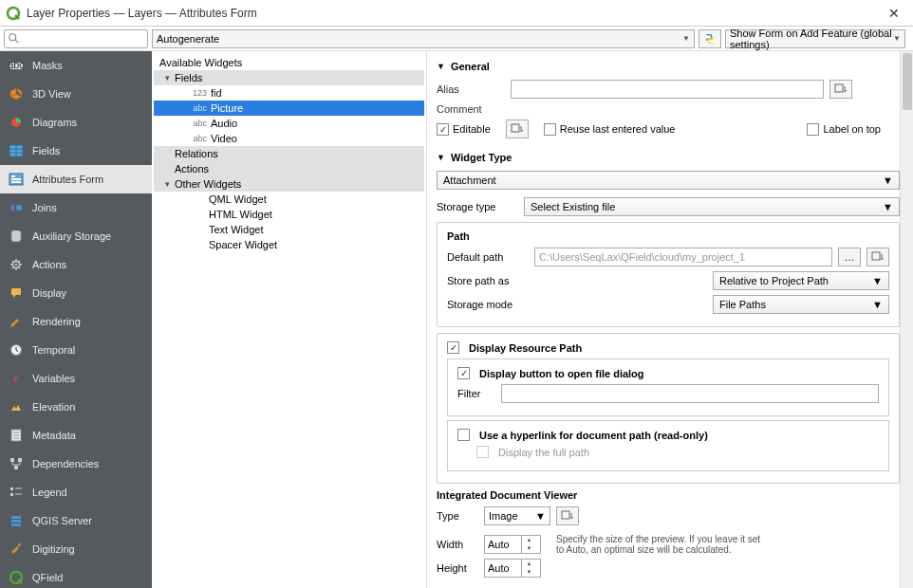  Describe the element at coordinates (16, 435) in the screenshot. I see `doc-icon` at that location.